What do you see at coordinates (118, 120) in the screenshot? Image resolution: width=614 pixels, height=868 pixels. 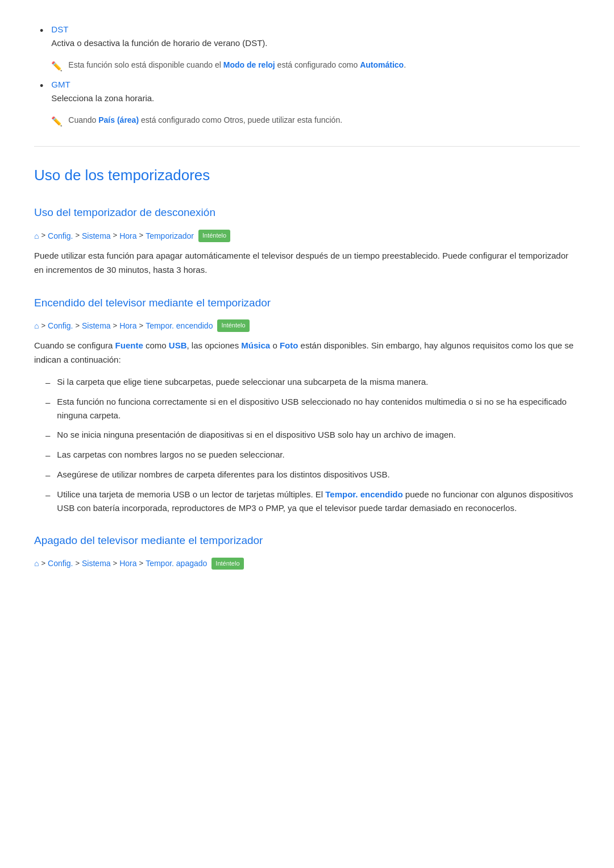 I see `gmt-note-link1: País (área)` at bounding box center [118, 120].